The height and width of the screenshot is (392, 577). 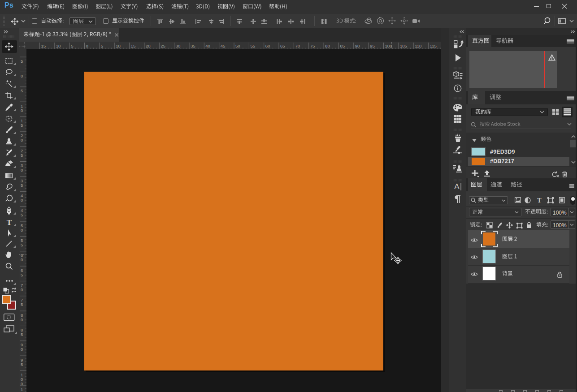 I want to click on svg-text: 70, so click(x=298, y=46).